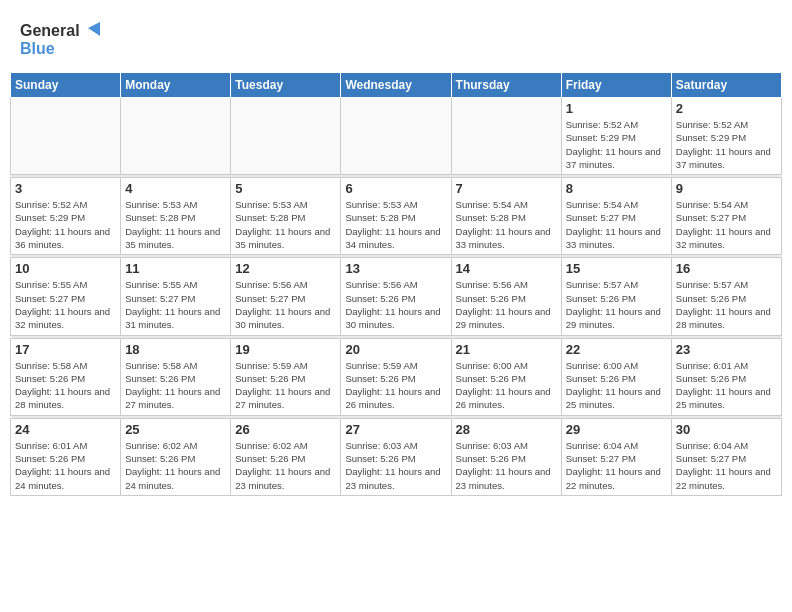 The width and height of the screenshot is (792, 612). What do you see at coordinates (176, 376) in the screenshot?
I see `calendar-day-cell: 18Sunrise: 5:58 AM Sunset: 5:26 PM Dayli…` at bounding box center [176, 376].